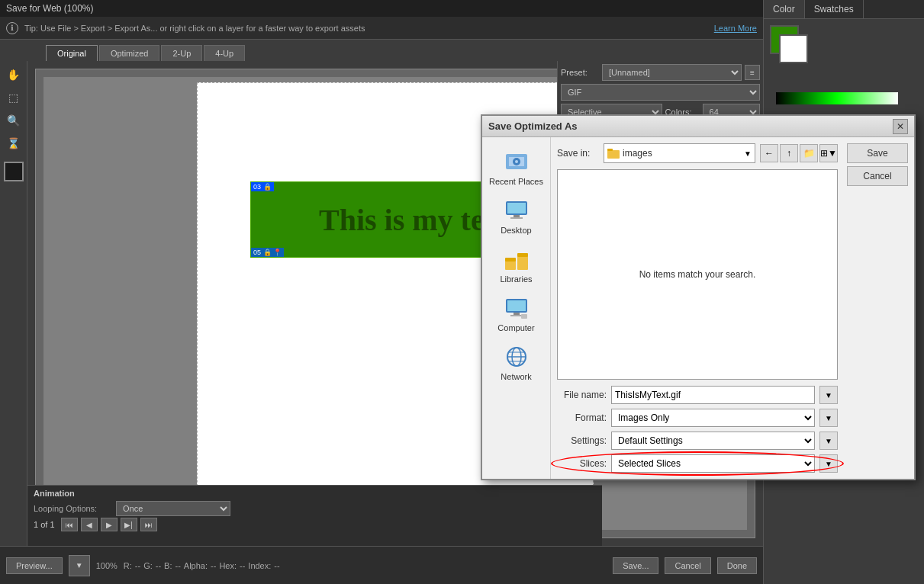 The width and height of the screenshot is (924, 584). I want to click on b-label: B:, so click(168, 566).